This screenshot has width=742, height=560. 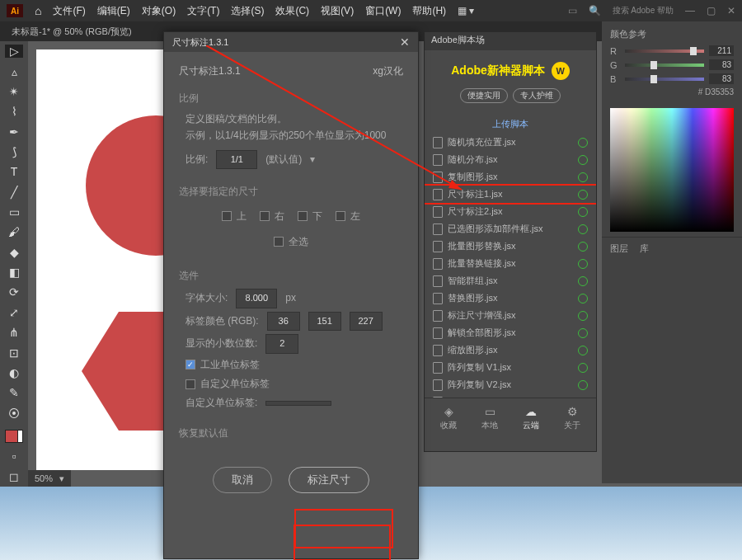 What do you see at coordinates (537, 96) in the screenshot?
I see `tag-2: 专人护维` at bounding box center [537, 96].